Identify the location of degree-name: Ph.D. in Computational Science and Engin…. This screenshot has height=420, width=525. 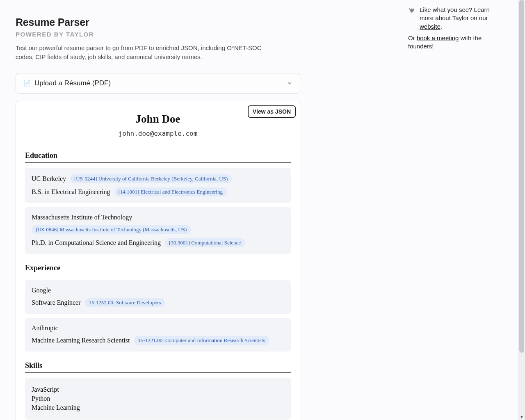
(96, 243).